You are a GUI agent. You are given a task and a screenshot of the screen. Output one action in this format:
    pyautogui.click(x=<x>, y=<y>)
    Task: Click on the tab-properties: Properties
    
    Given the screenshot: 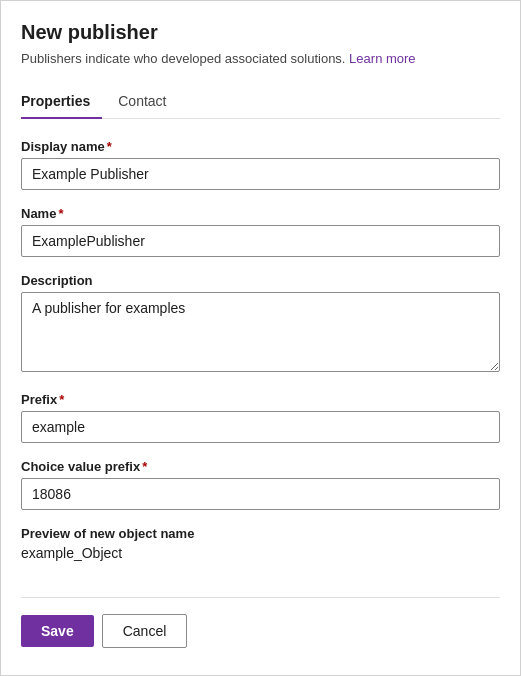 What is the action you would take?
    pyautogui.click(x=62, y=102)
    